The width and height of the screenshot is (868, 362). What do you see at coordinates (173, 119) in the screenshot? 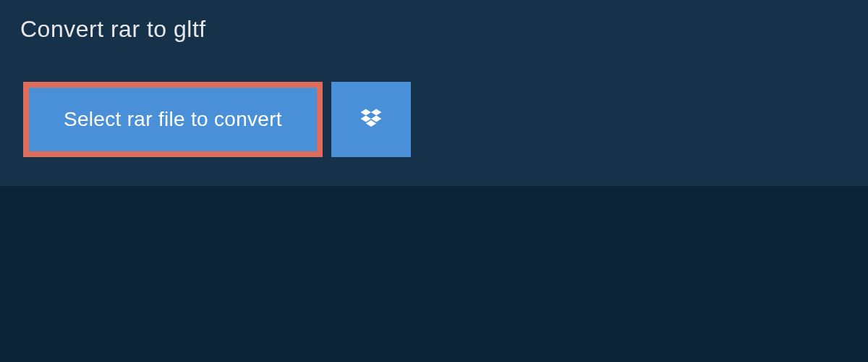
I see `select-file-label: Select rar file to convert` at bounding box center [173, 119].